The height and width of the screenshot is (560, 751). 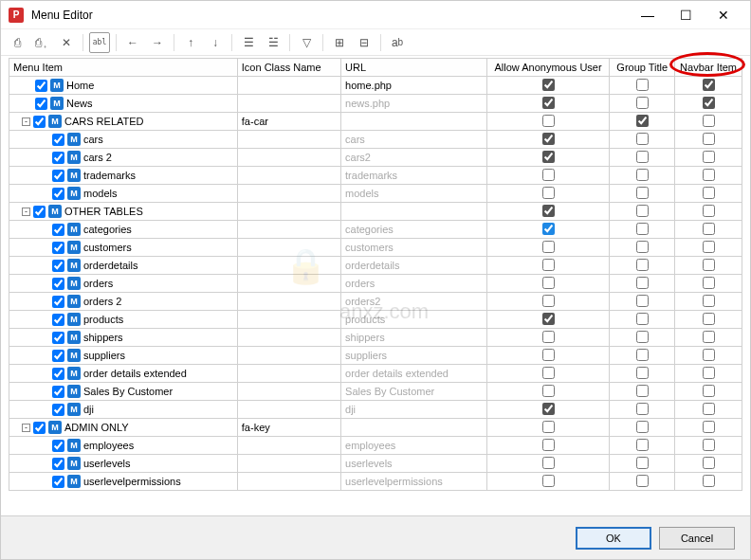 What do you see at coordinates (123, 104) in the screenshot?
I see `cell-menu-item: MNews` at bounding box center [123, 104].